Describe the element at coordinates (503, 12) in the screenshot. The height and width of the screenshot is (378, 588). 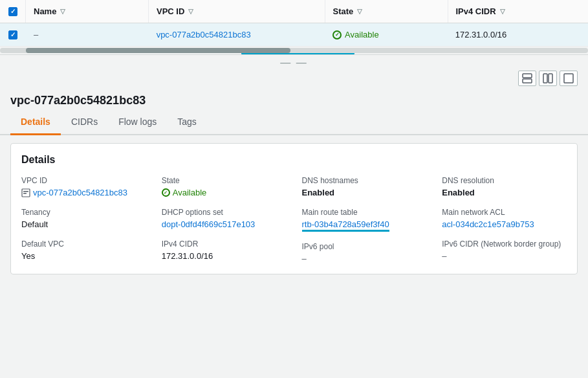
I see `ipv4-sort-icon: ▽` at that location.